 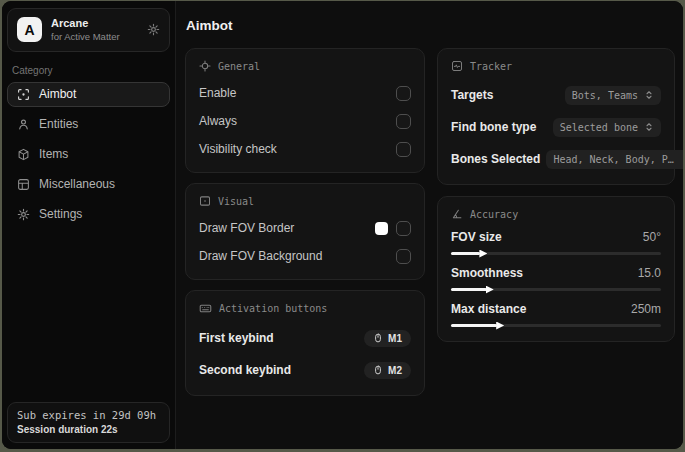 What do you see at coordinates (305, 343) in the screenshot?
I see `activation-card: Activation buttons First keybind M1` at bounding box center [305, 343].